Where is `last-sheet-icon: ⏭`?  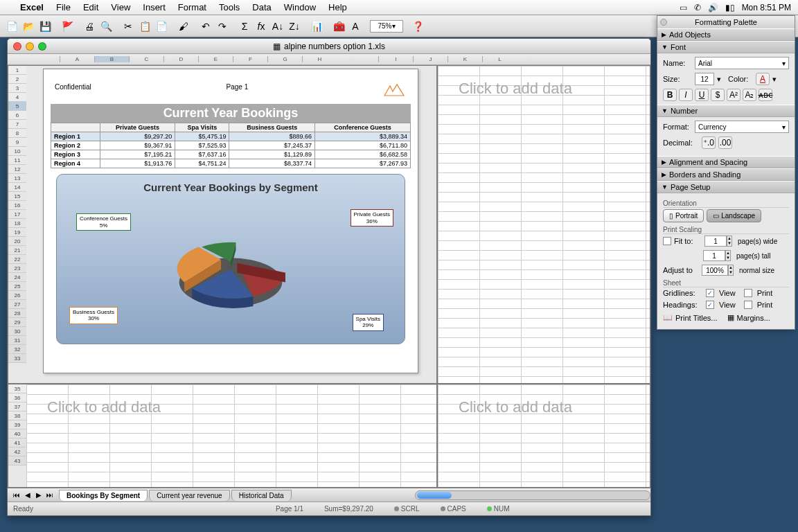
last-sheet-icon: ⏭ is located at coordinates (50, 495).